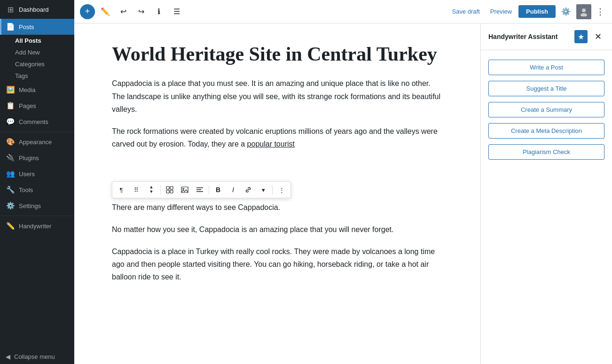 The width and height of the screenshot is (612, 364). What do you see at coordinates (37, 226) in the screenshot?
I see `sidebar-item-handywriter: ✏️ Handywriter` at bounding box center [37, 226].